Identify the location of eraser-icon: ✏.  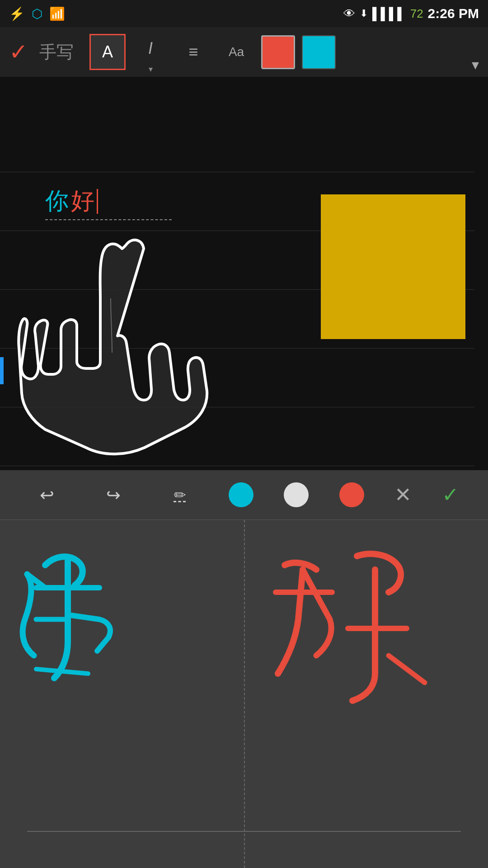
(180, 495).